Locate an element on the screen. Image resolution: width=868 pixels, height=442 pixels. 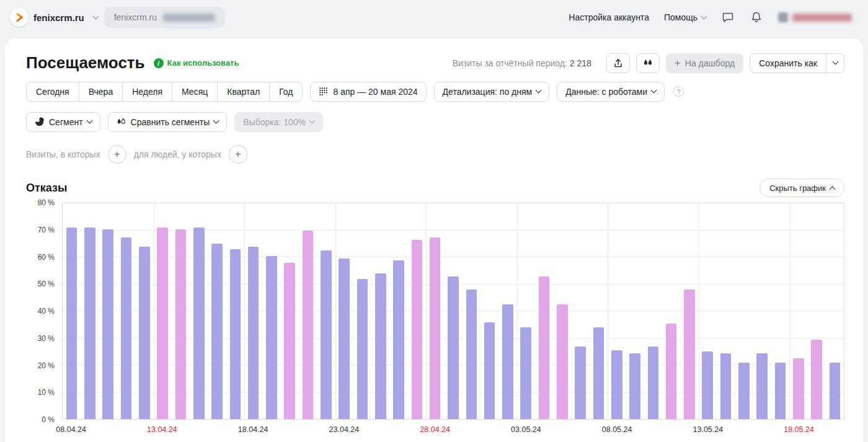
export-button is located at coordinates (618, 63).